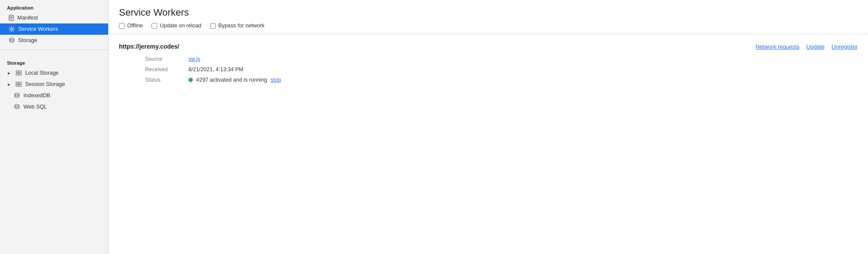 This screenshot has width=868, height=254. What do you see at coordinates (191, 80) in the screenshot?
I see `status-indicator` at bounding box center [191, 80].